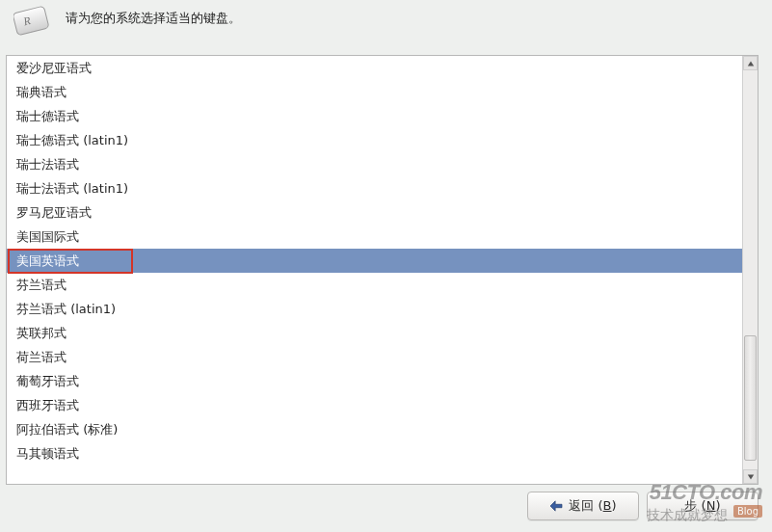  I want to click on list-item: 爱沙尼亚语式, so click(374, 67).